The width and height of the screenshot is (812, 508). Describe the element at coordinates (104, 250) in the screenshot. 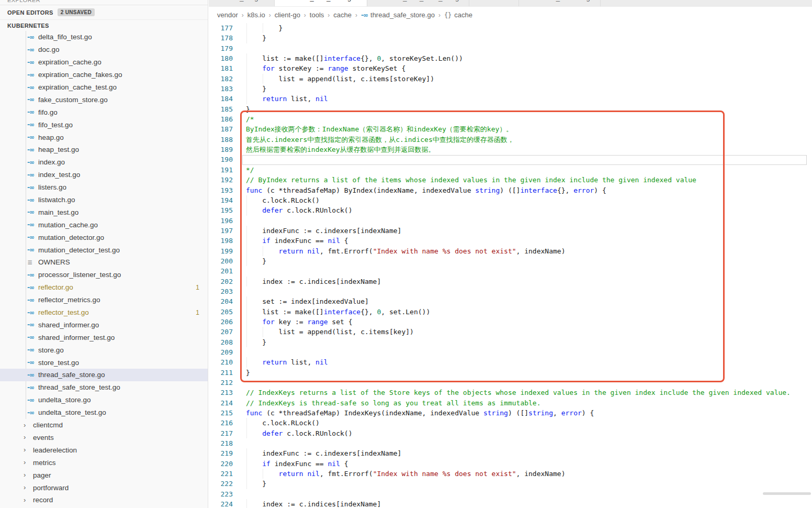

I see `file-tree-item-mutation_detector_test.go: -∞mutation_detector_test.go` at that location.